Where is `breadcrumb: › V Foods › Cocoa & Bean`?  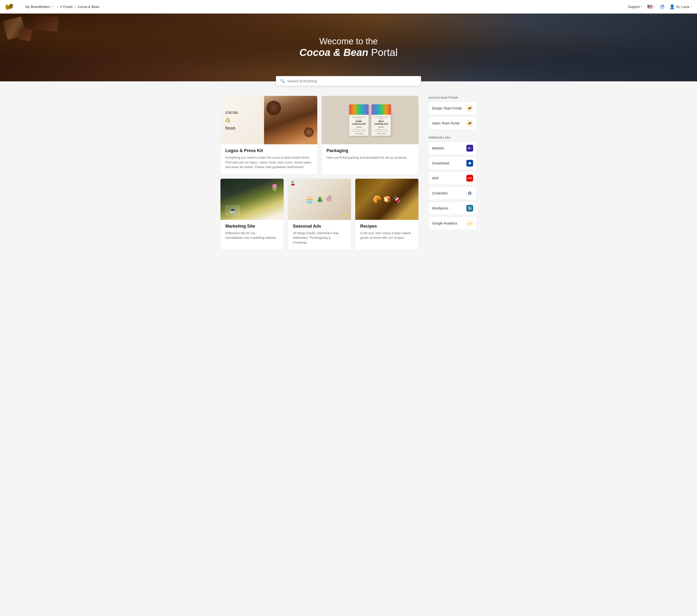 breadcrumb: › V Foods › Cocoa & Bean is located at coordinates (78, 7).